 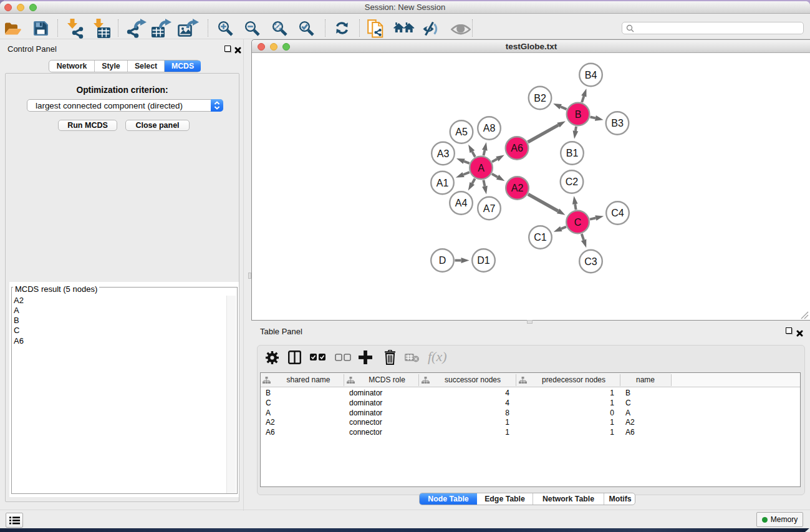 I want to click on svg-text: A, so click(x=481, y=168).